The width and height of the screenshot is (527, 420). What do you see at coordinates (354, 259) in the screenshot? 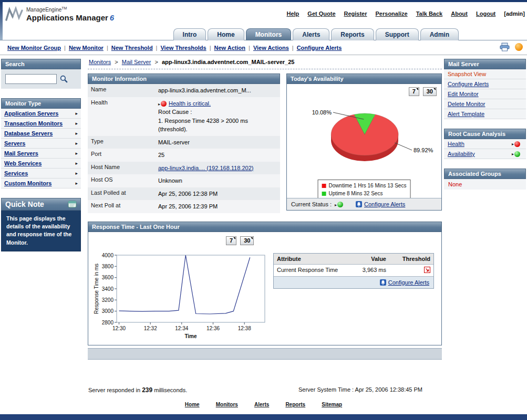
I see `table-header-row: Attribute Value Threshold` at bounding box center [354, 259].